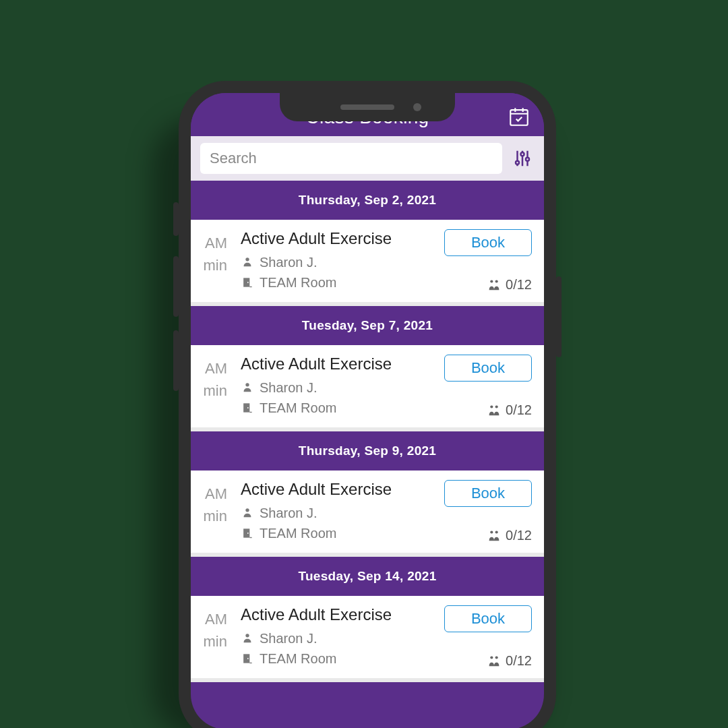  What do you see at coordinates (176, 219) in the screenshot?
I see `phone-side-button` at bounding box center [176, 219].